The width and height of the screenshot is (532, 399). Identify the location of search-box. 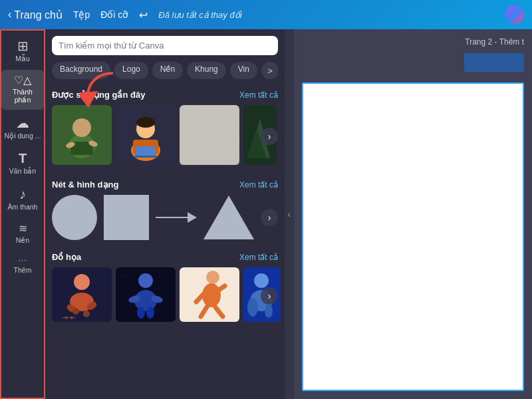
(165, 45).